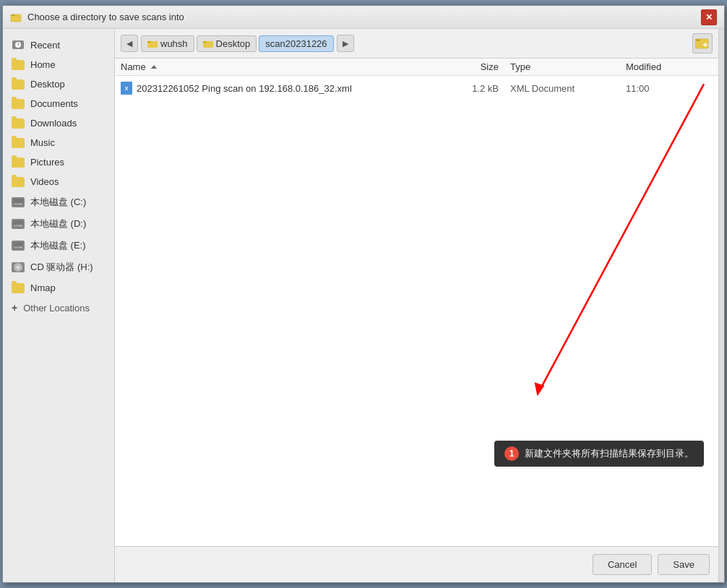 This screenshot has width=727, height=588. What do you see at coordinates (43, 143) in the screenshot?
I see `sidebar-item-label: Music` at bounding box center [43, 143].